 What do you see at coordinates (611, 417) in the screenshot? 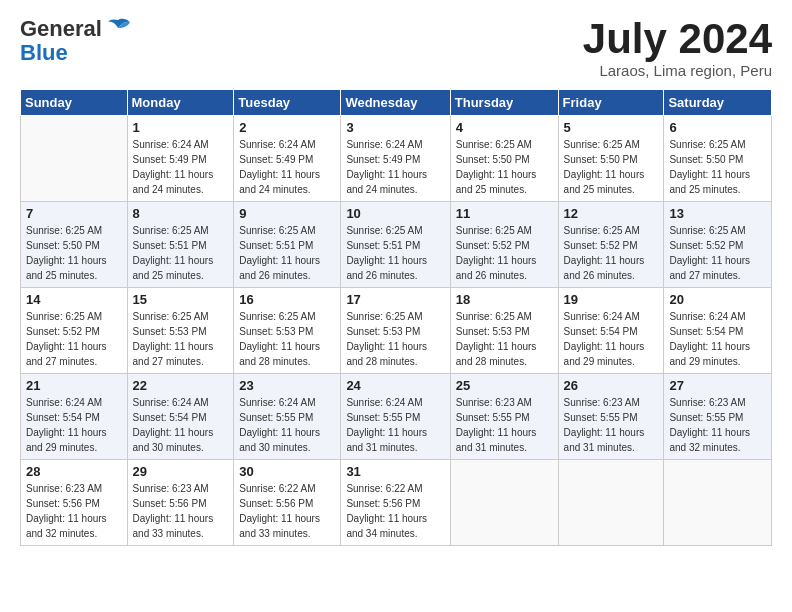
I see `calendar-cell: 26 Sunrise: 6:23 AM Sunset: 5:55 PM Dayl…` at bounding box center [611, 417].